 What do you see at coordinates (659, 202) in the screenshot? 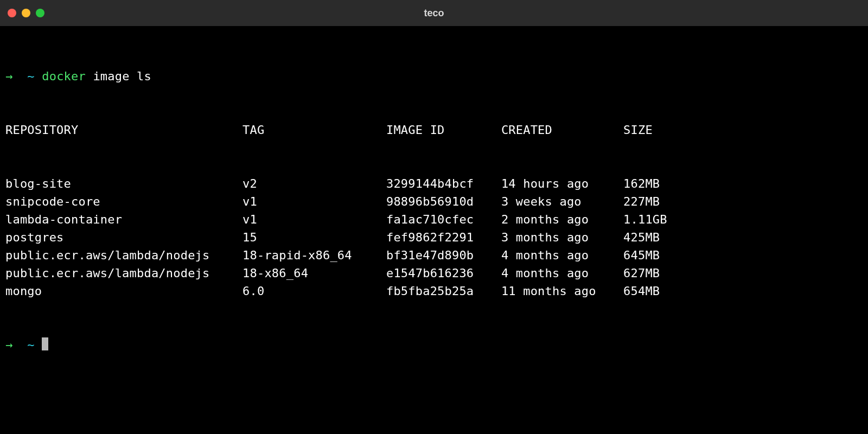
I see `cell-size: 227MB` at bounding box center [659, 202].